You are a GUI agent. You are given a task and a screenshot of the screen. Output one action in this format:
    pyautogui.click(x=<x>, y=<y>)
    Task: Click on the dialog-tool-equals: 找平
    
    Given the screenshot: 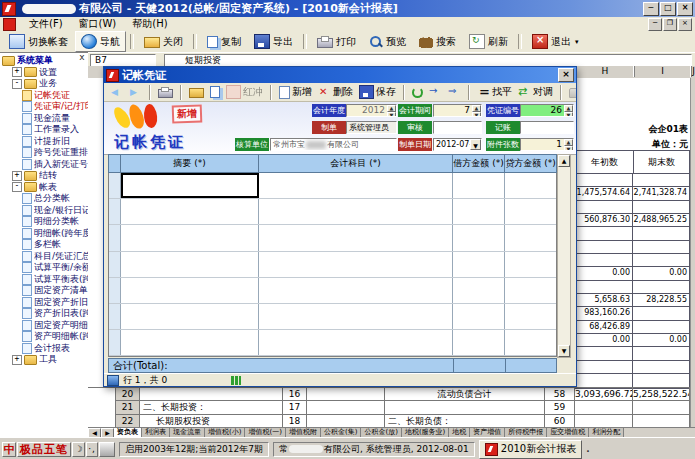 What is the action you would take?
    pyautogui.click(x=494, y=92)
    